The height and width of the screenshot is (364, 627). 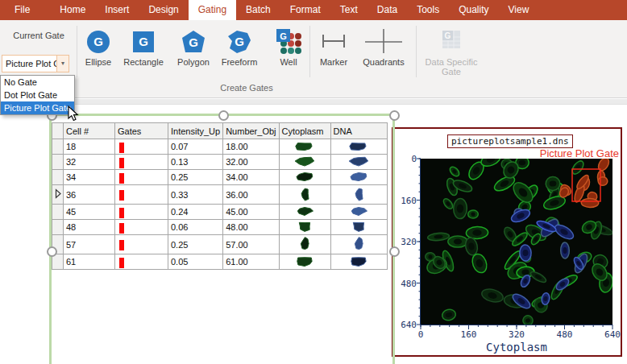 What do you see at coordinates (193, 52) in the screenshot?
I see `polygon-gate-button: G Polygon` at bounding box center [193, 52].